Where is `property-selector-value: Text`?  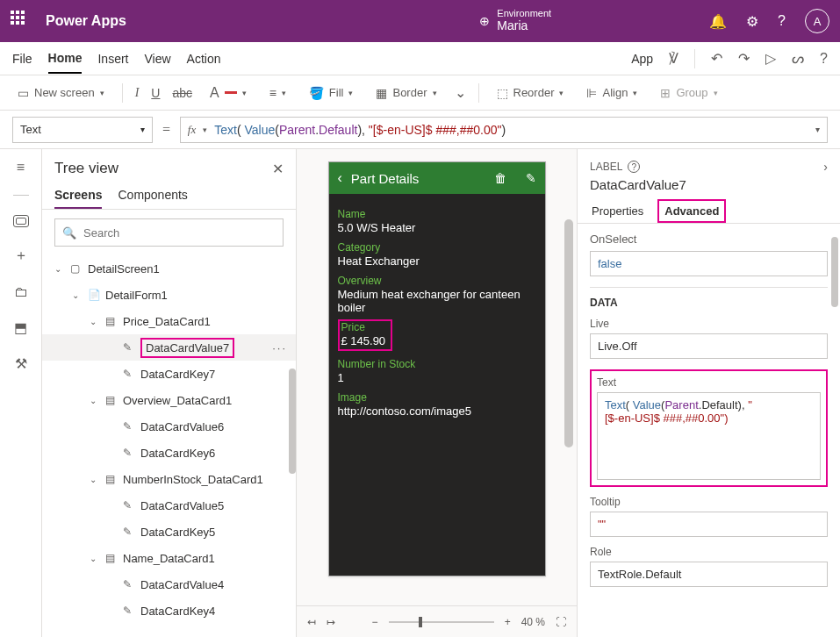 property-selector-value: Text is located at coordinates (31, 130).